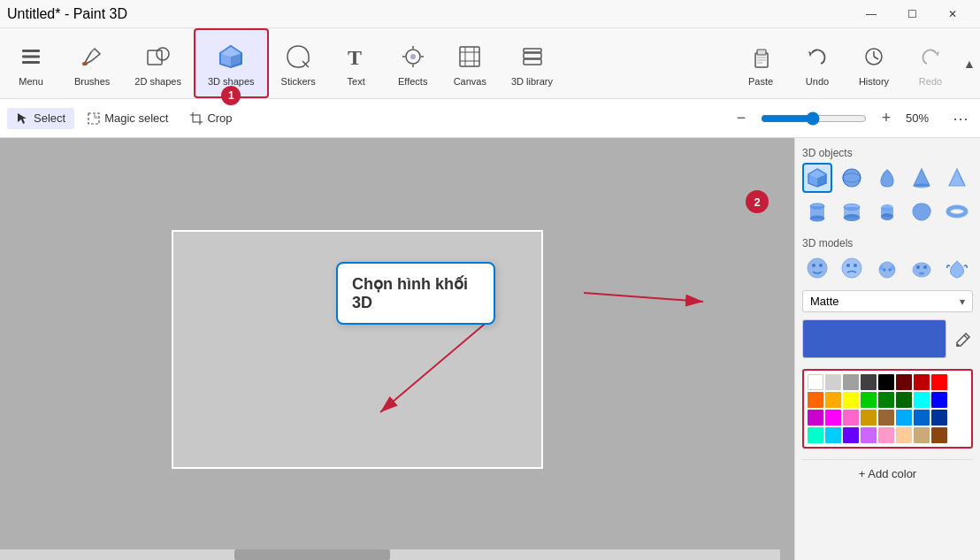  Describe the element at coordinates (869, 400) in the screenshot. I see `color-green` at that location.